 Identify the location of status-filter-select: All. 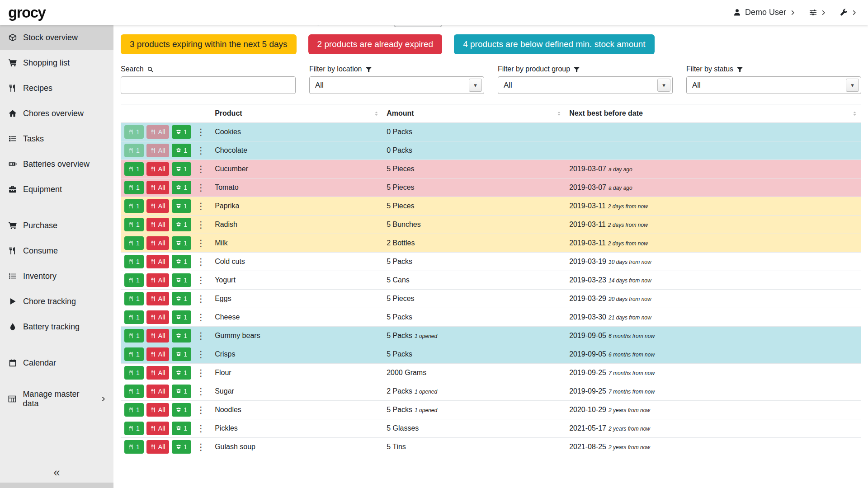
(774, 85).